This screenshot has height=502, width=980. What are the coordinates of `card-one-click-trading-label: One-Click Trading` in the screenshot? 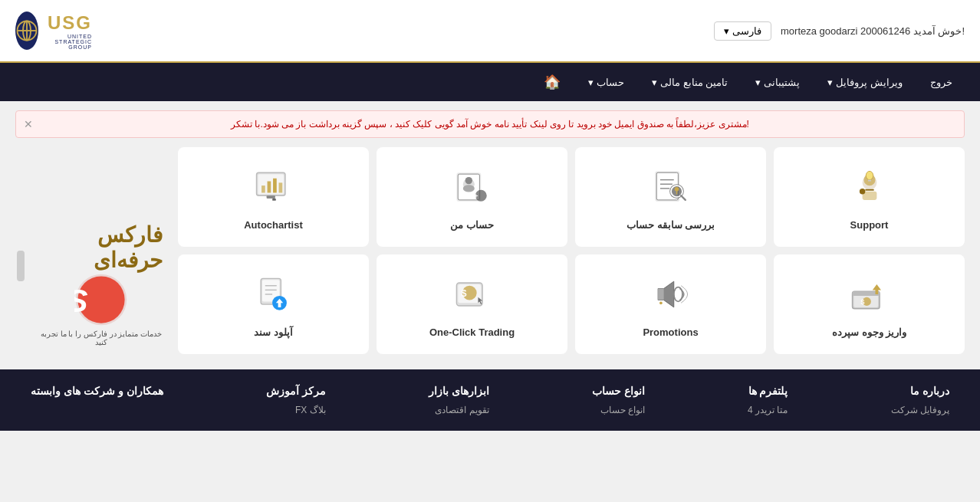 It's located at (472, 333).